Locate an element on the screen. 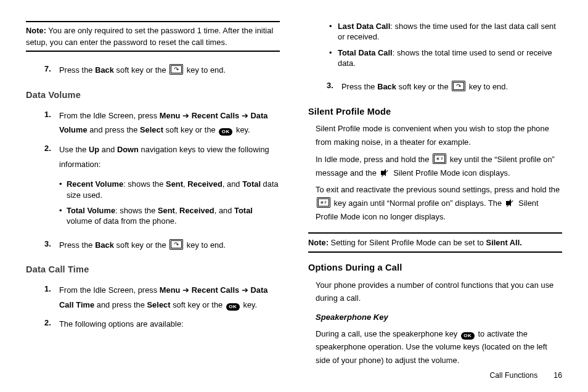 This screenshot has height=392, width=588. silent-p1: Silent Profile mode is convenient when y… is located at coordinates (439, 136).